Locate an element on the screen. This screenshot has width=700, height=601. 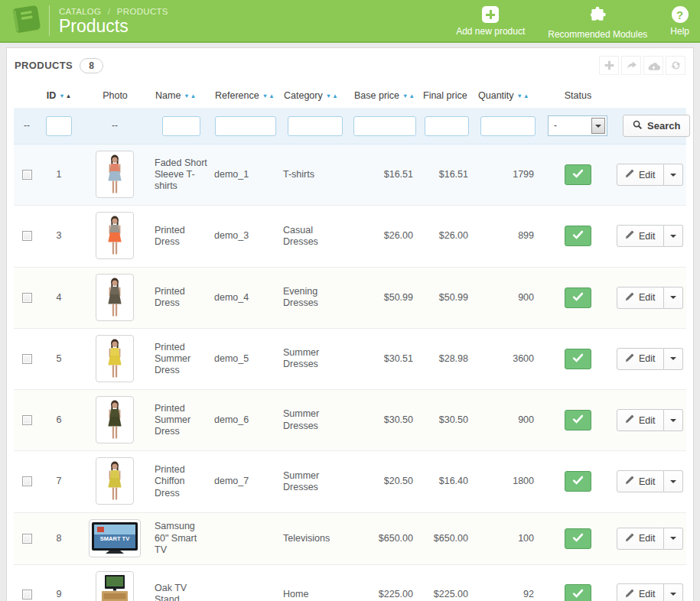
cell-final-price: $16.40 is located at coordinates (447, 482).